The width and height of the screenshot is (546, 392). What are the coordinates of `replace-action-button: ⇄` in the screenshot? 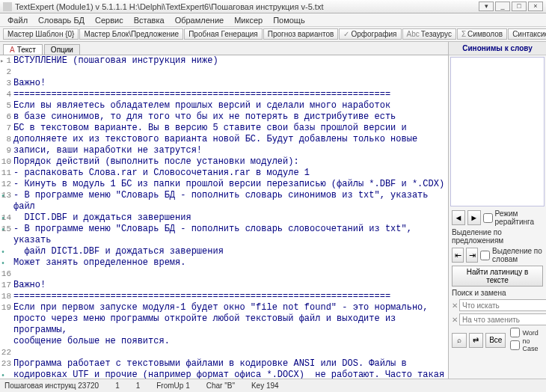 It's located at (476, 340).